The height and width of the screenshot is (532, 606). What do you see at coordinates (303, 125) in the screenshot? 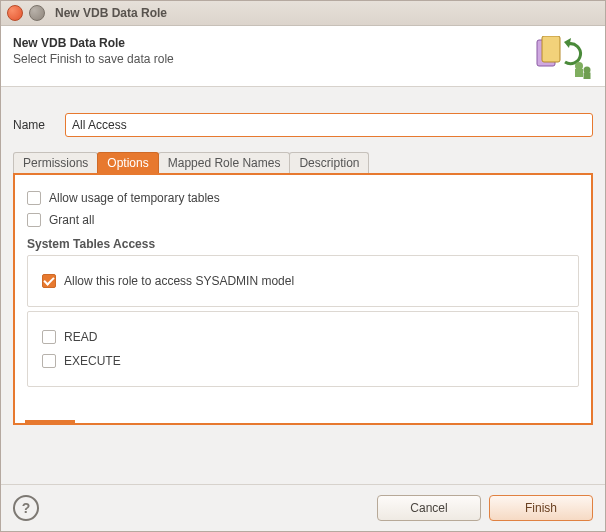
I see `name-row: Name` at bounding box center [303, 125].